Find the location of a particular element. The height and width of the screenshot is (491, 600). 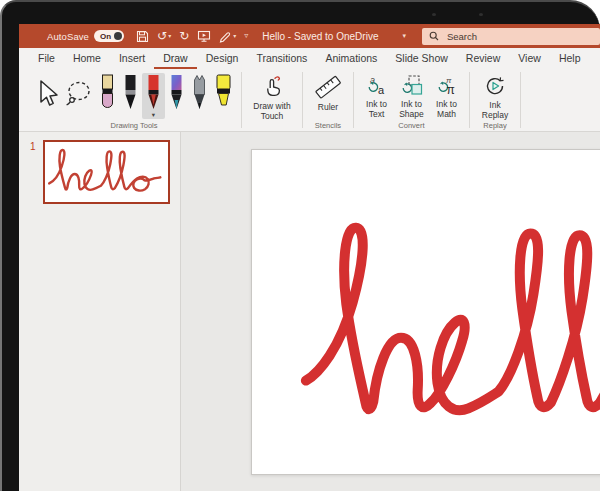

slide-number: 1 is located at coordinates (33, 146).